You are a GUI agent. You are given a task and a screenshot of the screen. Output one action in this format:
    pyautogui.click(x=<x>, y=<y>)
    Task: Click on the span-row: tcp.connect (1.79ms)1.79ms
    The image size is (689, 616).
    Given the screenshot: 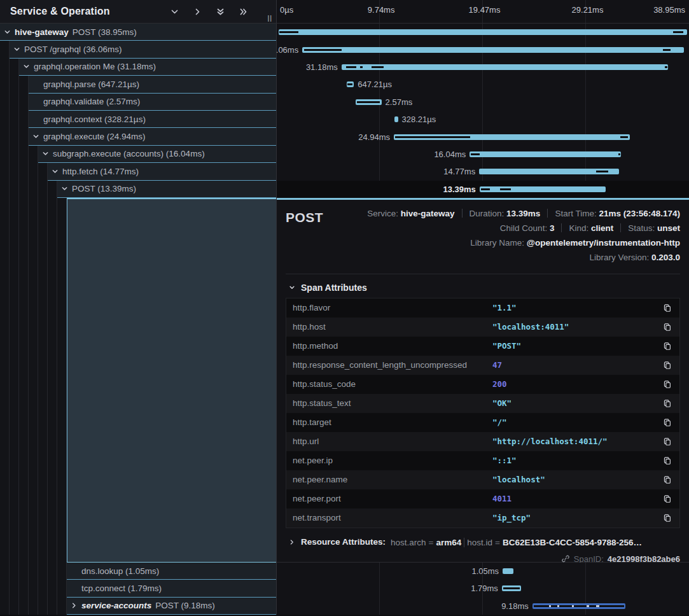 What is the action you would take?
    pyautogui.click(x=345, y=588)
    